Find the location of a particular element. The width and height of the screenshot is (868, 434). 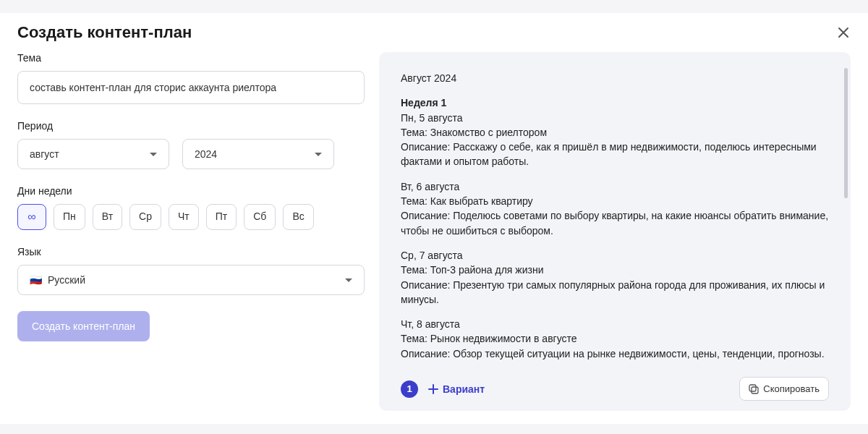

output-month: Август 2024 is located at coordinates (615, 78).